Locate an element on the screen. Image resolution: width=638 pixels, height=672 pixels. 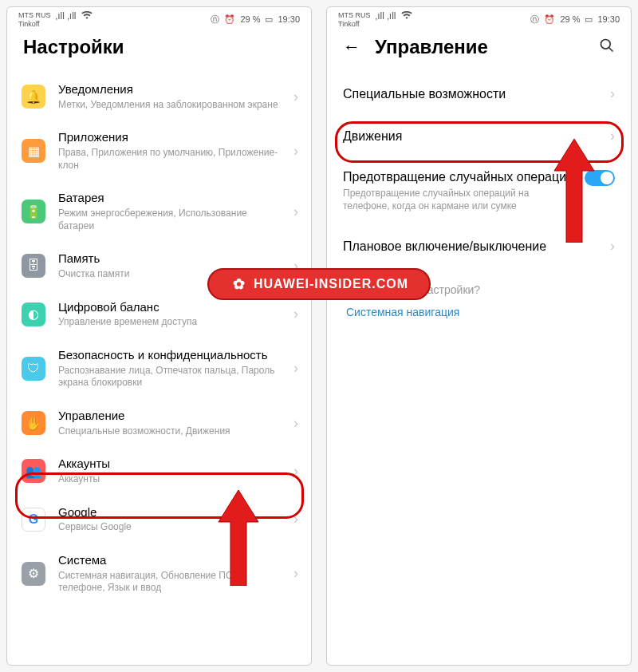
item-sub: Аккаунты is located at coordinates (169, 480).